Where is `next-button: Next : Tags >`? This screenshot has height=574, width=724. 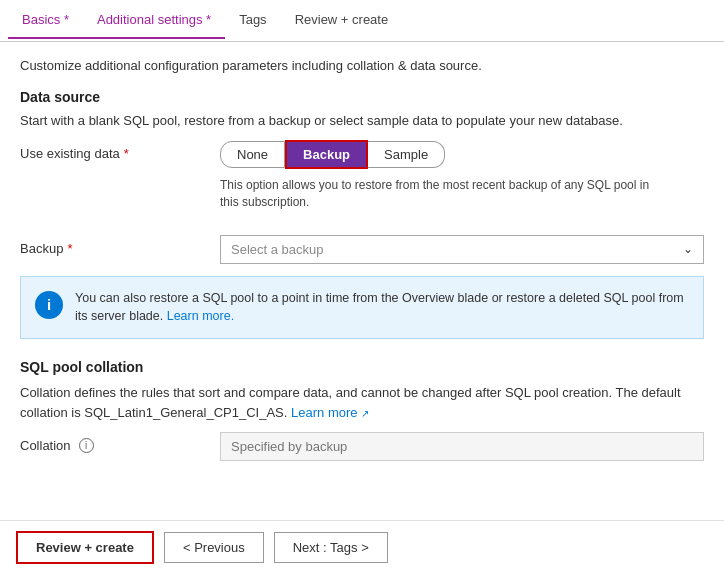 next-button: Next : Tags > is located at coordinates (331, 548).